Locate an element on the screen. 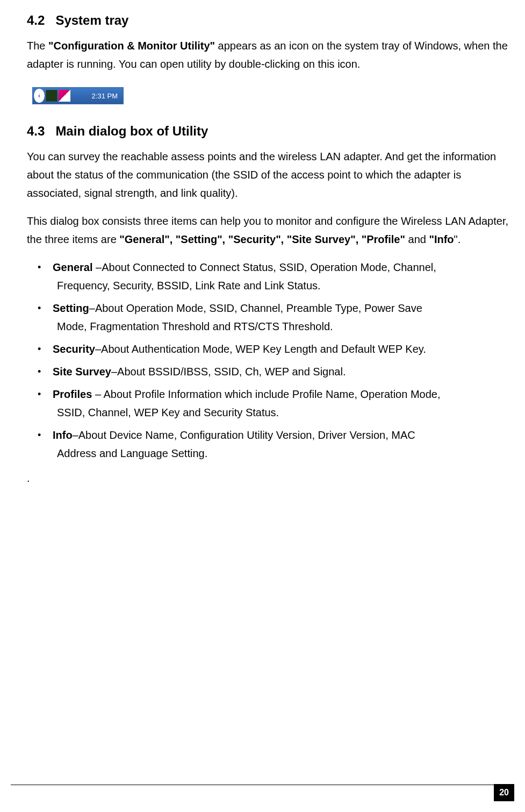 The image size is (525, 812). page-number: 20 is located at coordinates (504, 793).